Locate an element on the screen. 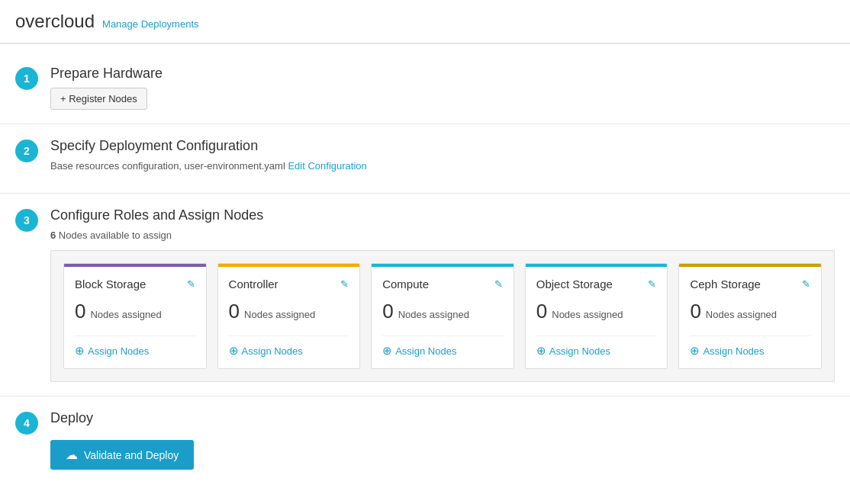 Image resolution: width=850 pixels, height=504 pixels. plus-circle-icon-ceph-storage: ⊕ is located at coordinates (694, 351).